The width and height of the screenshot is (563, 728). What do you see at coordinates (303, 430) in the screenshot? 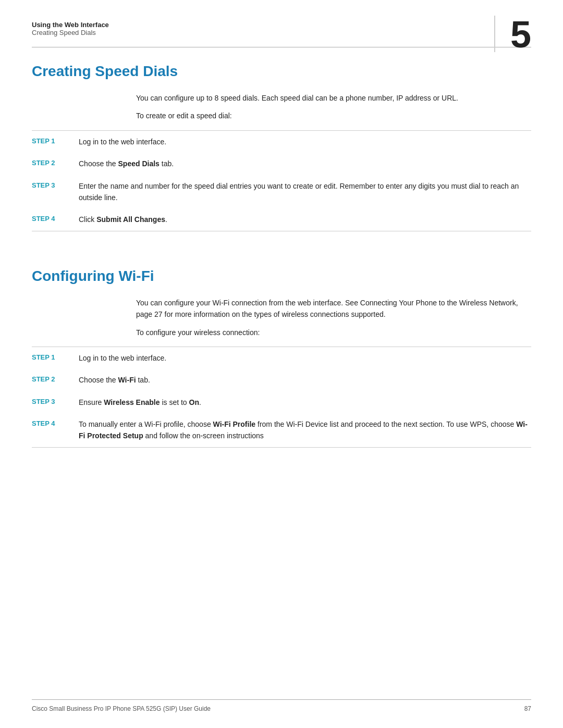
I see `section2-step4-bold2: Wi-Fi Protected Setup` at bounding box center [303, 430].